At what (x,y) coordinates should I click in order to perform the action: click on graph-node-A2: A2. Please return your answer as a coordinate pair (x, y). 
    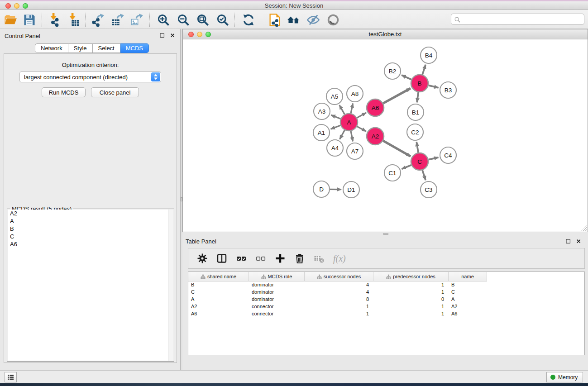
    Looking at the image, I should click on (375, 136).